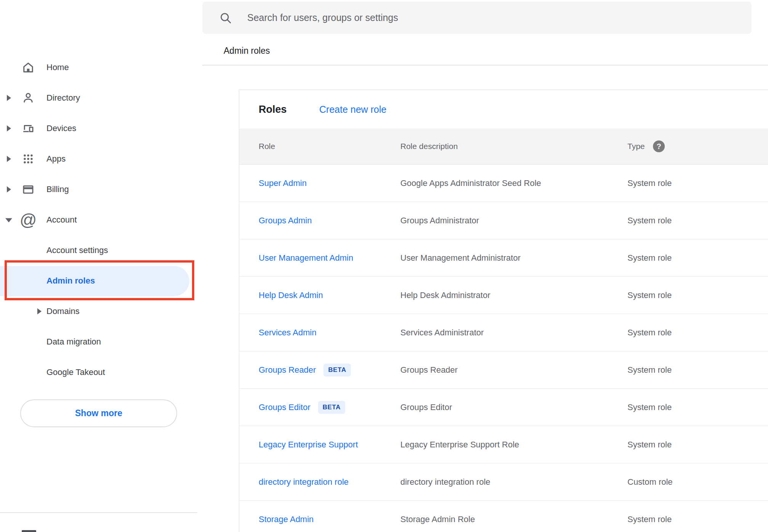 The height and width of the screenshot is (532, 768). I want to click on role-description: Groups Reader, so click(429, 370).